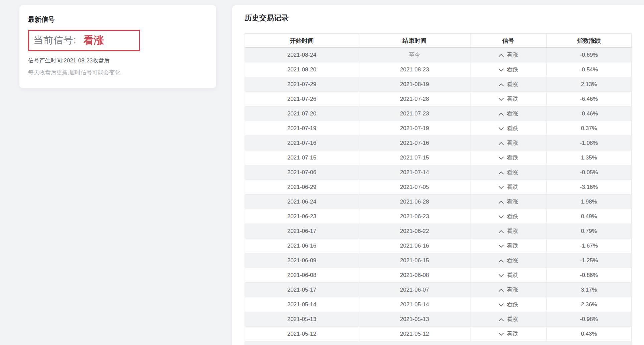 The height and width of the screenshot is (345, 644). I want to click on table-row: 2021-07-292021-08-19看涨2.13%, so click(438, 84).